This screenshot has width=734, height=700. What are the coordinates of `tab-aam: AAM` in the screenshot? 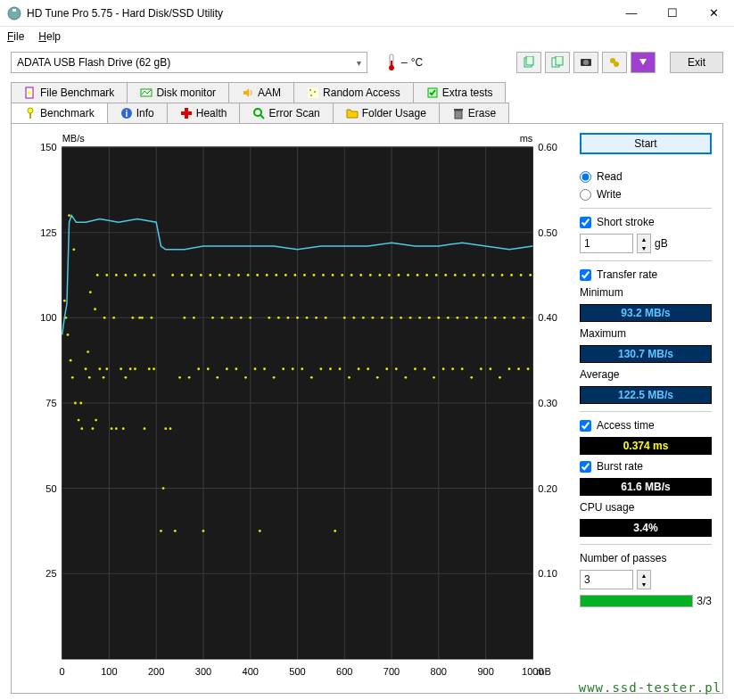 It's located at (261, 93).